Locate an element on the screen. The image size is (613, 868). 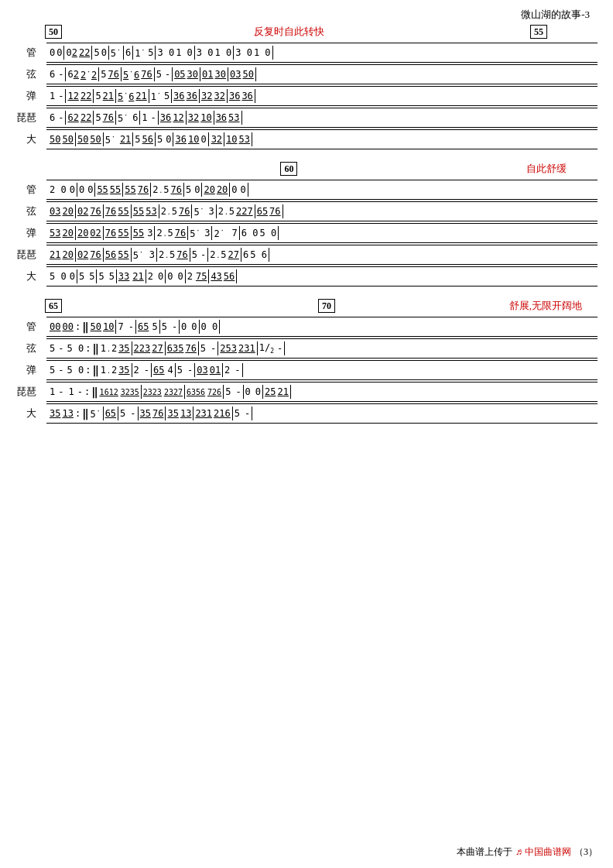
notes-guan-3: 0000 :‖ 5010 7- 655 5- 00 0 0 is located at coordinates (322, 327).